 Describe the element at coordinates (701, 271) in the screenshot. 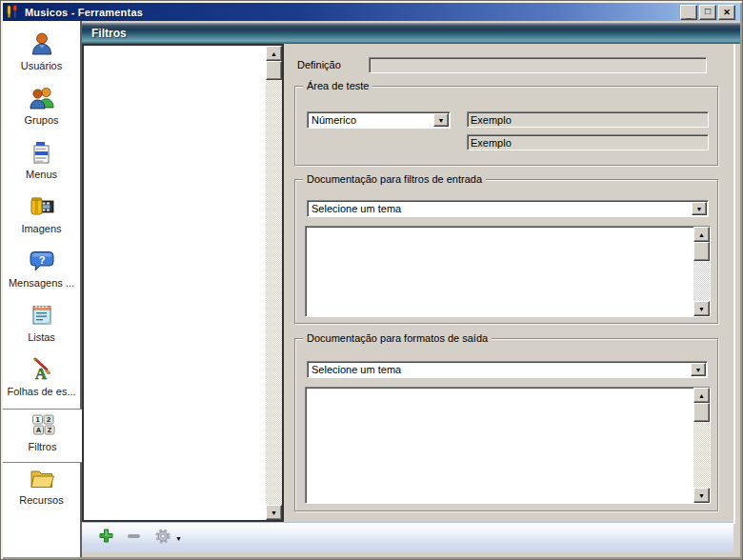

I see `doc-entrada-scrollbar: ▲ ▼` at that location.